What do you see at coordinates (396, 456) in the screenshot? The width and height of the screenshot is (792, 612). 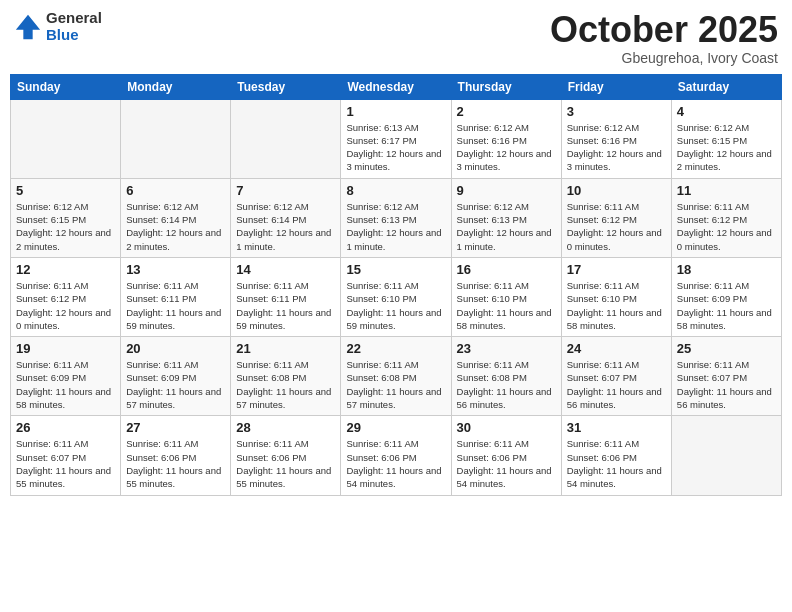 I see `calendar-week-row: 26Sunrise: 6:11 AM Sunset: 6:07 PM Dayli…` at bounding box center [396, 456].